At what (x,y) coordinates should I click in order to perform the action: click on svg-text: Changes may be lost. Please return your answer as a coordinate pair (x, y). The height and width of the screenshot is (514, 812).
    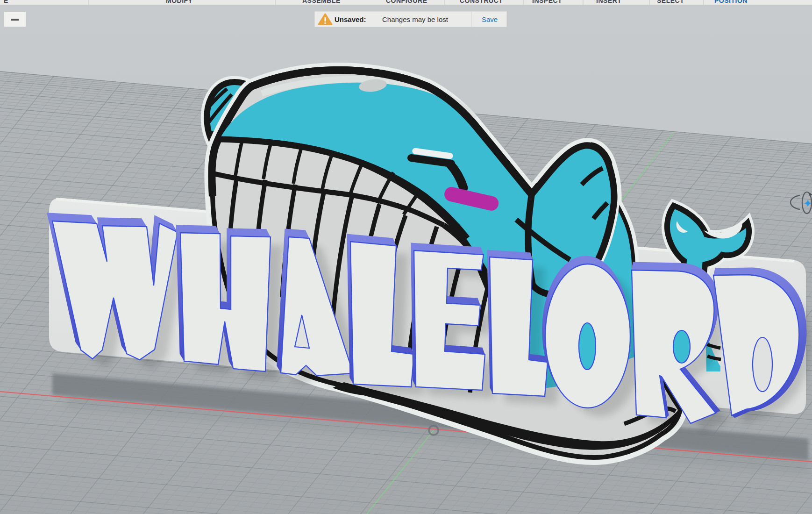
    Looking at the image, I should click on (415, 20).